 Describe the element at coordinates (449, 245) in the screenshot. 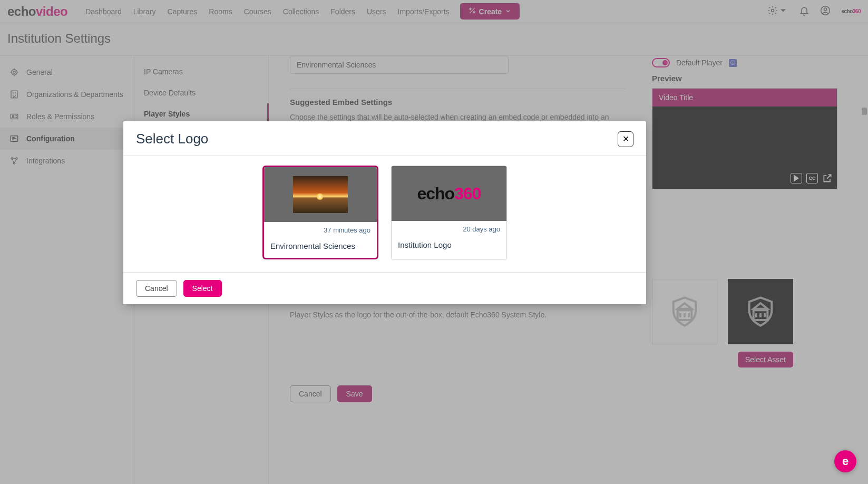

I see `asset-title: Institution Logo` at that location.